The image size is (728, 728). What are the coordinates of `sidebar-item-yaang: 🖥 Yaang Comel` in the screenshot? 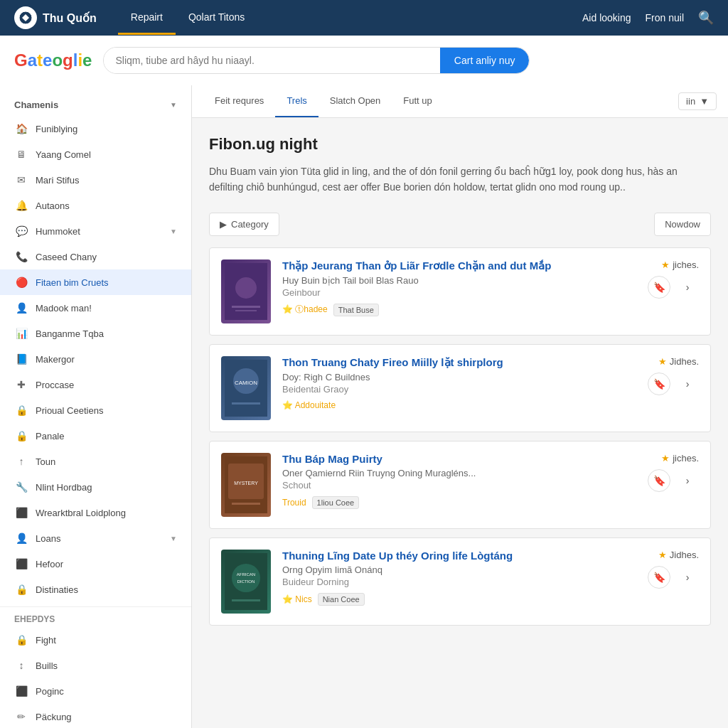 It's located at (95, 154).